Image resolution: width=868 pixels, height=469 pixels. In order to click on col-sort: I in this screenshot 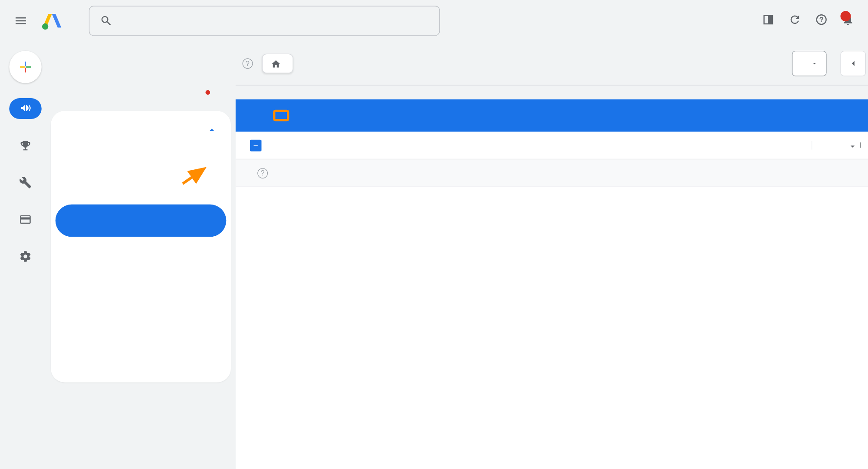, I will do `click(840, 145)`.